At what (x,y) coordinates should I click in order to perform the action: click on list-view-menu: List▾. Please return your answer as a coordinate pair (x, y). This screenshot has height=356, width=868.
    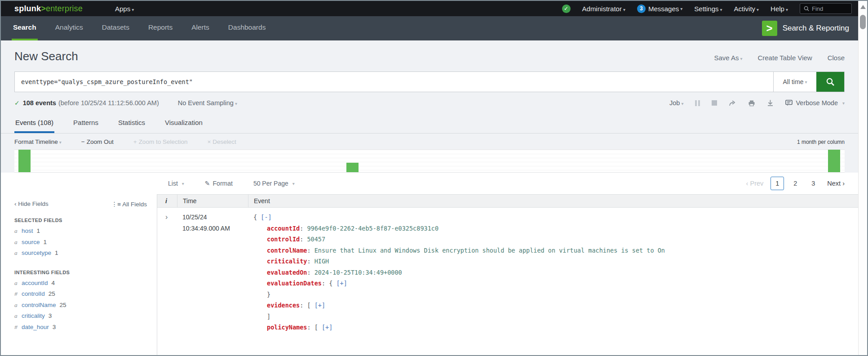
    Looking at the image, I should click on (176, 183).